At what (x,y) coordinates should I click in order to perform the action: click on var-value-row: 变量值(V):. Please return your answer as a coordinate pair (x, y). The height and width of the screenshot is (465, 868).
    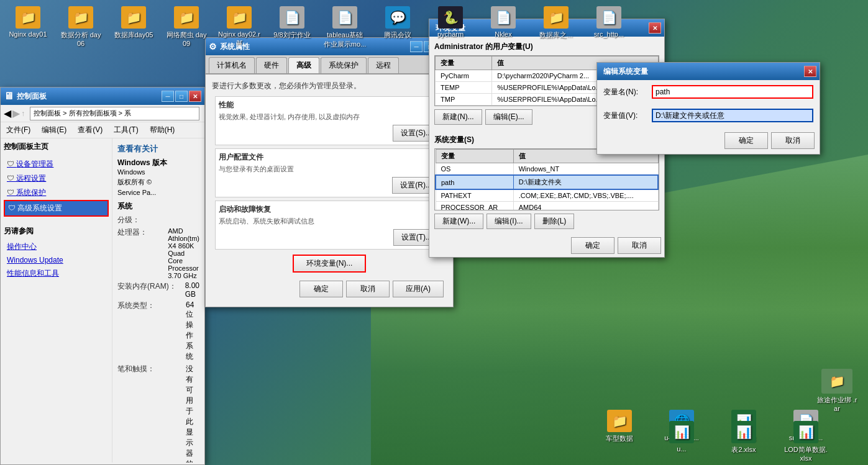
    Looking at the image, I should click on (708, 115).